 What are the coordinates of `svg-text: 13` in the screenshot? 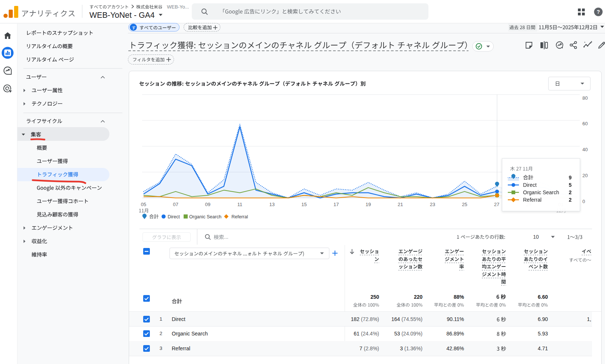 It's located at (272, 205).